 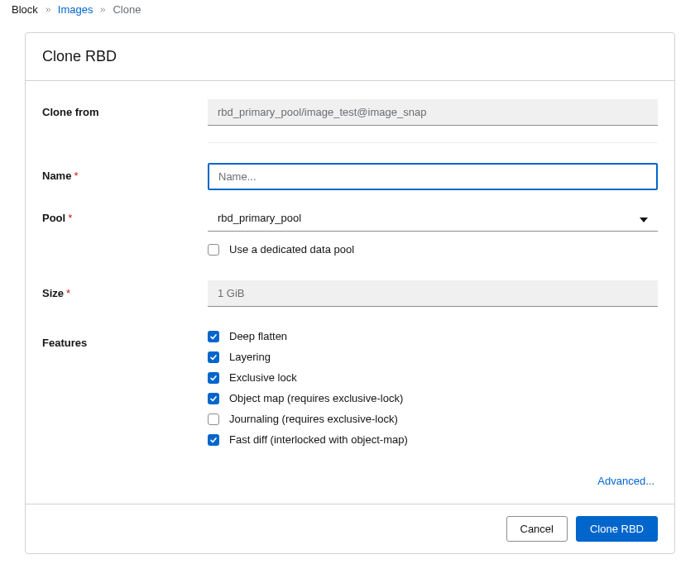 I want to click on clone-from-label: Clone from, so click(x=125, y=109).